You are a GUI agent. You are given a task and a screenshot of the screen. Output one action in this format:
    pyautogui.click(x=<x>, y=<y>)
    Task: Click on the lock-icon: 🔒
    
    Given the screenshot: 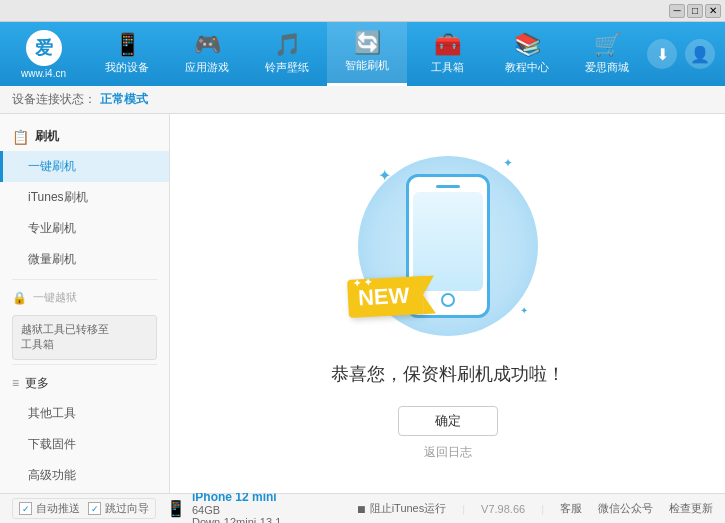 What is the action you would take?
    pyautogui.click(x=20, y=298)
    